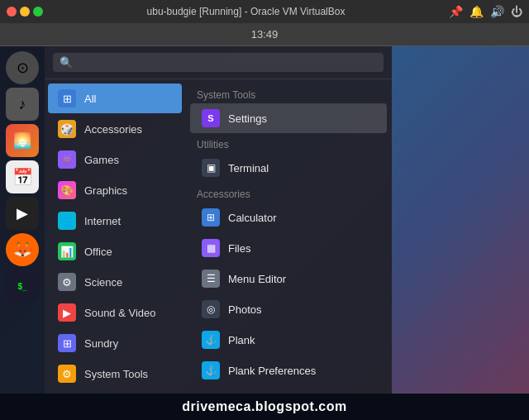 This screenshot has height=420, width=529. Describe the element at coordinates (67, 374) in the screenshot. I see `system-tools-icon: ⚙` at that location.